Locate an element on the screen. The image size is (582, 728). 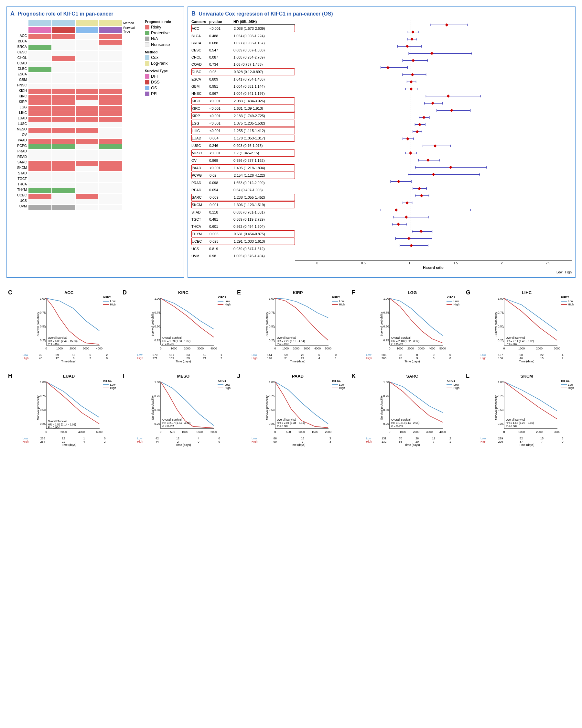
forest-axis-ticks: 0 0.5 1 1.5 2 2.5 is located at coordinates (433, 263).